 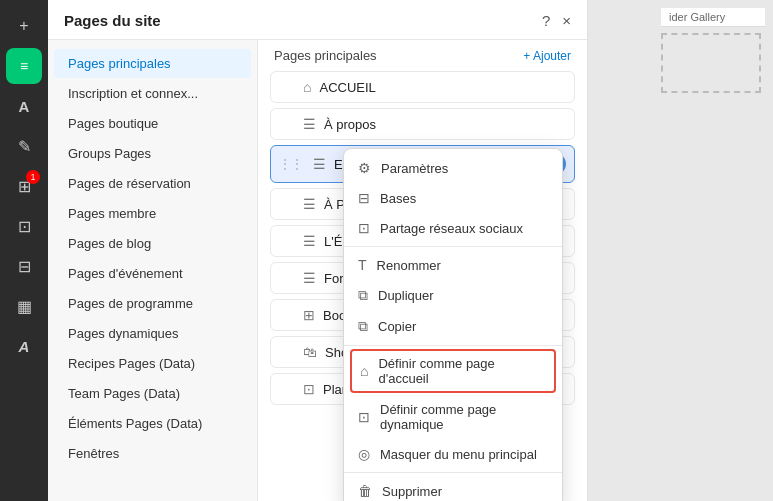 What do you see at coordinates (152, 424) in the screenshot?
I see `sidebar-item-elements: Éléments Pages (Data)` at bounding box center [152, 424].